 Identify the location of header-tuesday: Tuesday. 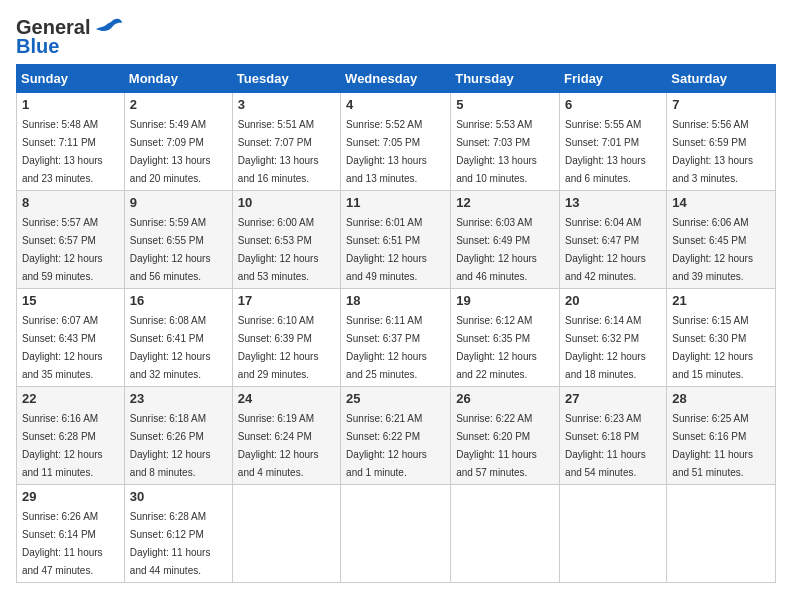
(286, 79).